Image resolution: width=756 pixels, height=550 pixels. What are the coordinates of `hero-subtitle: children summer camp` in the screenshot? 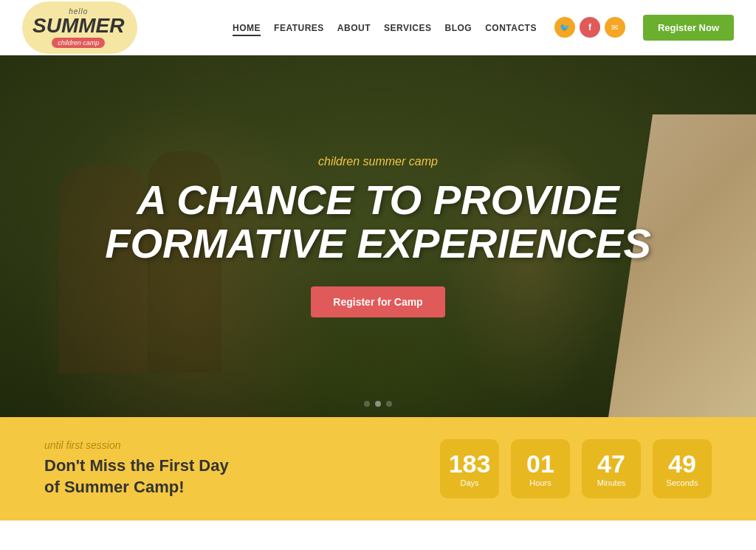 It's located at (378, 162).